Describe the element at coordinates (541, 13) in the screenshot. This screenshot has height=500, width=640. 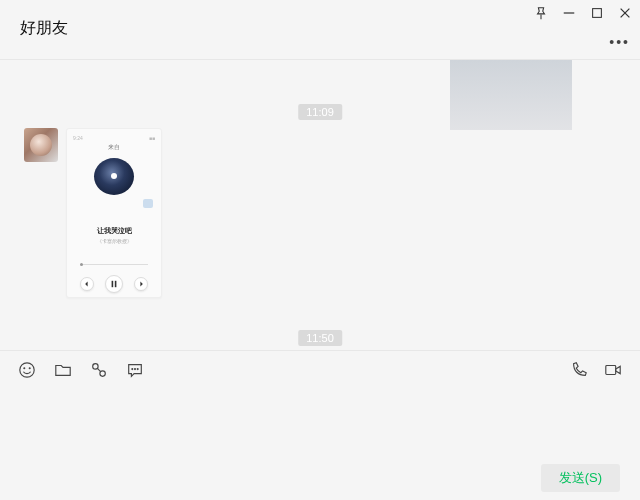
I see `pin-icon` at that location.